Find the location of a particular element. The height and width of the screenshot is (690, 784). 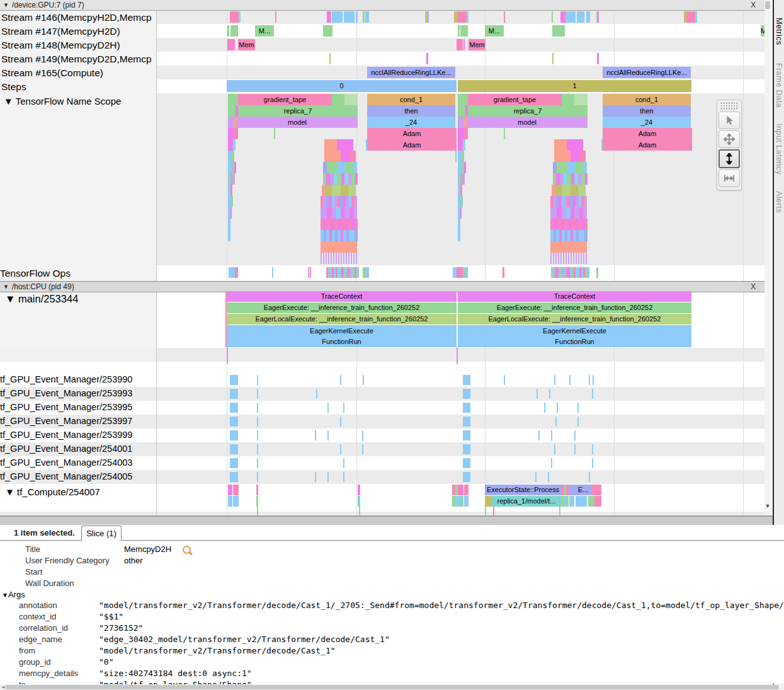

trace-bar: gradient_tape is located at coordinates (285, 100).